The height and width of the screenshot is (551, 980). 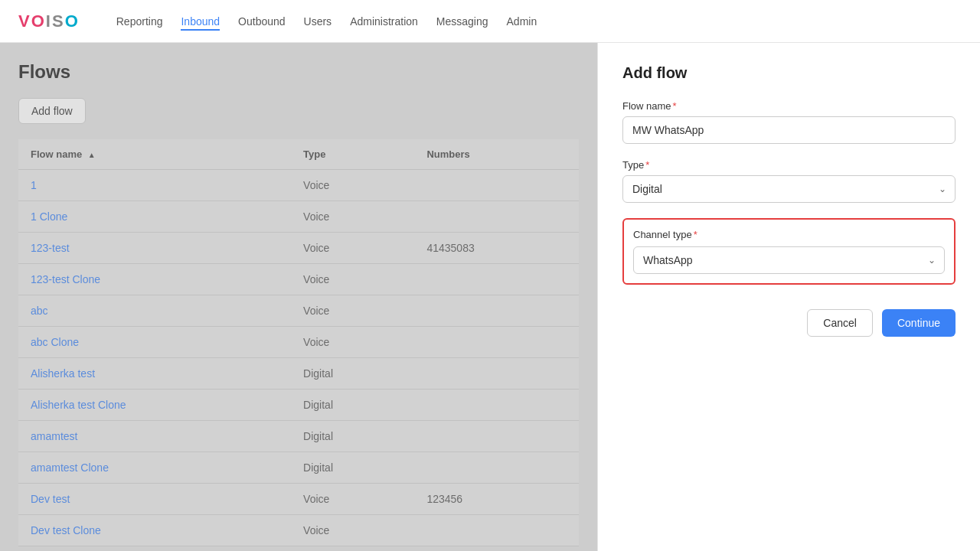 What do you see at coordinates (352, 155) in the screenshot?
I see `col-type: Type` at bounding box center [352, 155].